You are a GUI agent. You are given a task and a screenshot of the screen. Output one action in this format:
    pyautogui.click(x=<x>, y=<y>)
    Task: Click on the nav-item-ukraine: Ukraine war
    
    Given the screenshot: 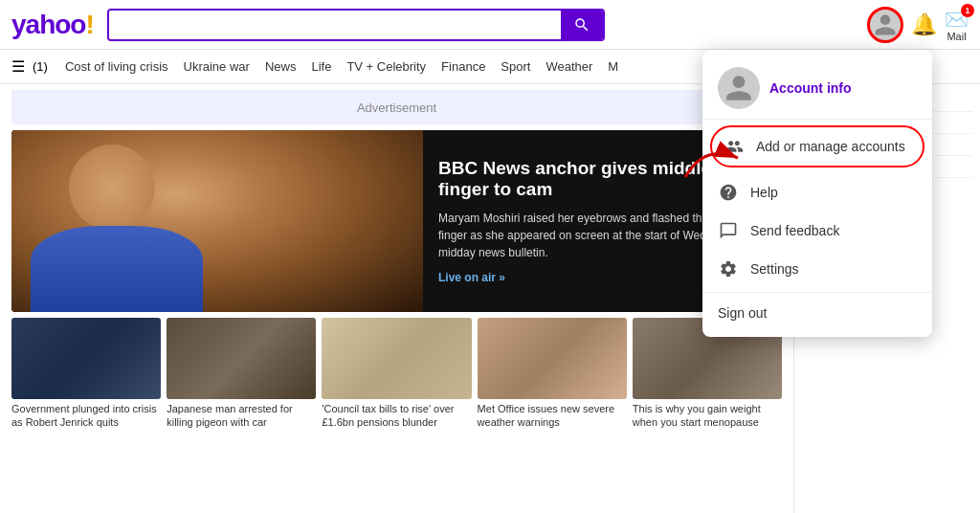 What is the action you would take?
    pyautogui.click(x=216, y=67)
    